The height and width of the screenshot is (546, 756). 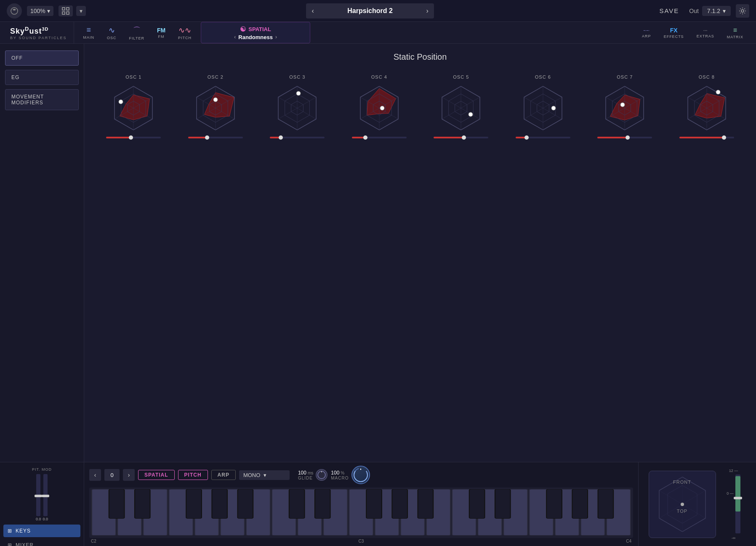 What do you see at coordinates (157, 475) in the screenshot?
I see `bc-spatial-tag: SPATIAL` at bounding box center [157, 475].